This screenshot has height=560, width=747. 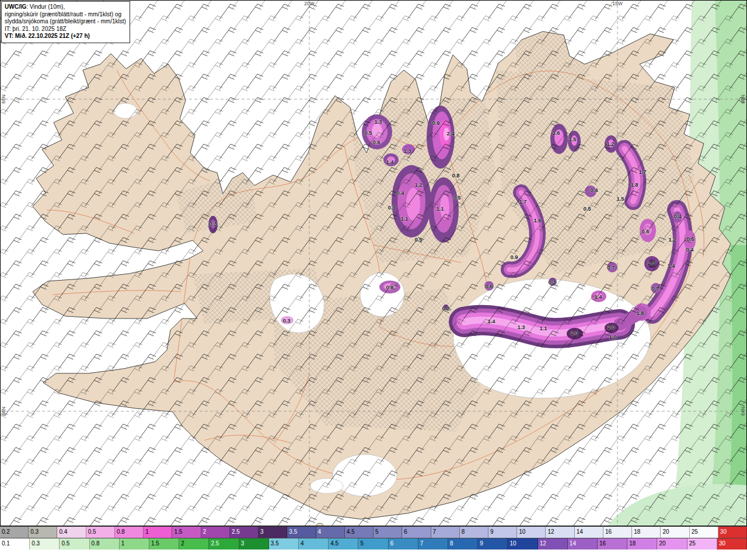 I want to click on colorbar-cell-snow-14: 14, so click(x=589, y=532).